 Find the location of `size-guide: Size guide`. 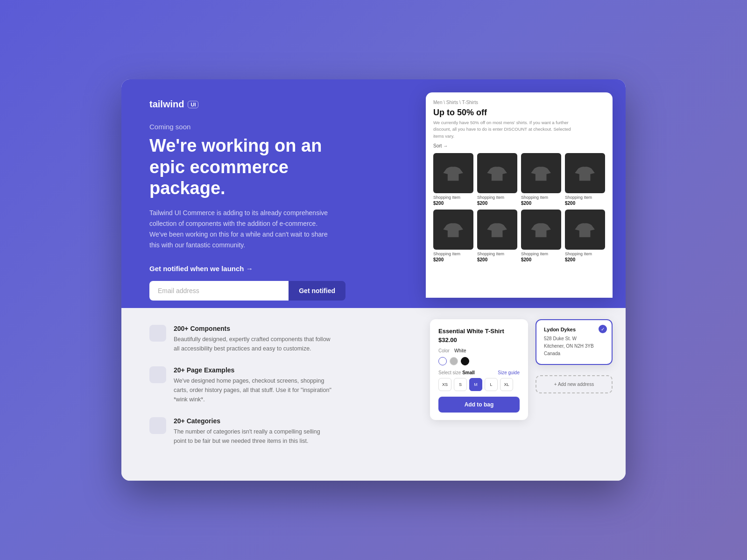

size-guide: Size guide is located at coordinates (509, 372).